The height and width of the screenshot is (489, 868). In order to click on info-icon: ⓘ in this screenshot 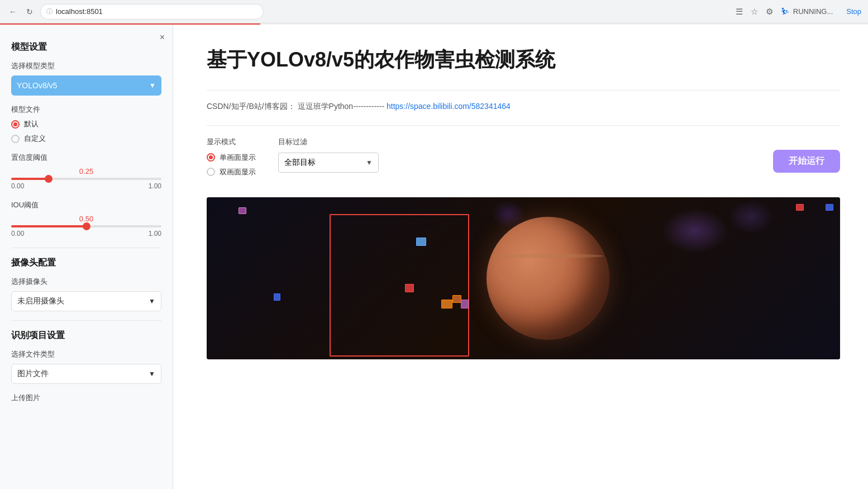, I will do `click(49, 11)`.